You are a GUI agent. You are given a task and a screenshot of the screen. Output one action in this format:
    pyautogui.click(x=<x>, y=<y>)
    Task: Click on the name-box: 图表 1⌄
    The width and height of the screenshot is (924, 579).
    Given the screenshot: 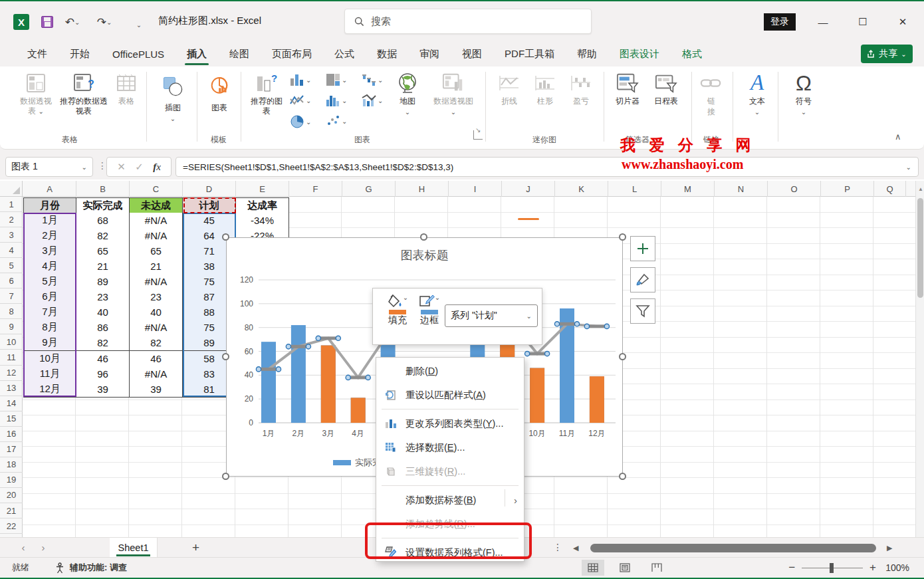 What is the action you would take?
    pyautogui.click(x=49, y=167)
    